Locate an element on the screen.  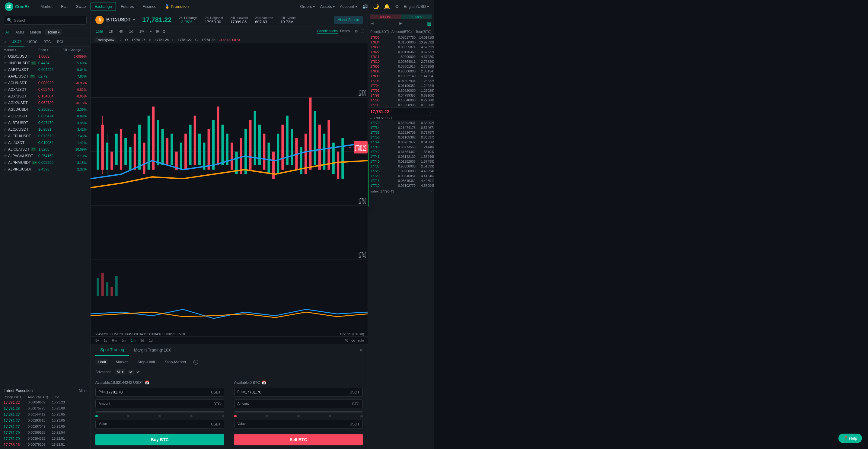
order-stop-market: Stop-Market is located at coordinates (176, 362).